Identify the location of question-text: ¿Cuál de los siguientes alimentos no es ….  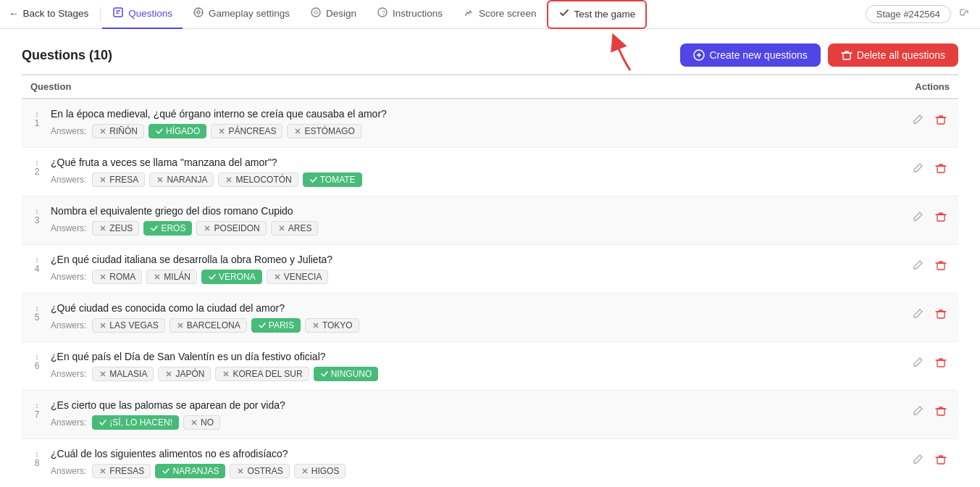
(479, 454).